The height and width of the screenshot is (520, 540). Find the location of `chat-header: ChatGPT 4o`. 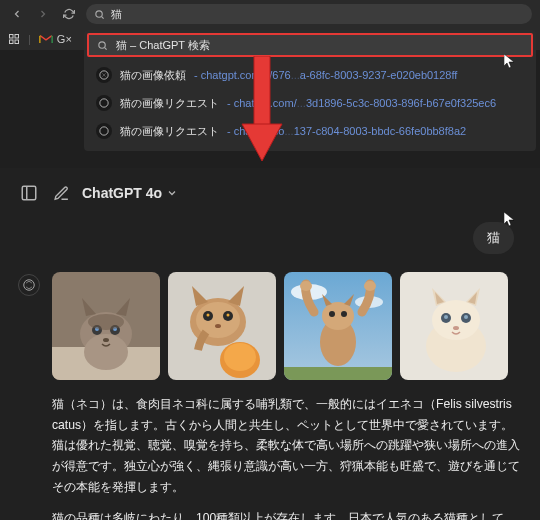

chat-header: ChatGPT 4o is located at coordinates (270, 193).